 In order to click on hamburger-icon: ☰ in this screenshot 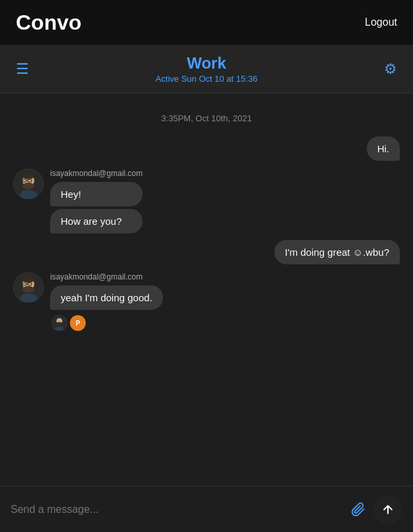, I will do `click(22, 69)`.